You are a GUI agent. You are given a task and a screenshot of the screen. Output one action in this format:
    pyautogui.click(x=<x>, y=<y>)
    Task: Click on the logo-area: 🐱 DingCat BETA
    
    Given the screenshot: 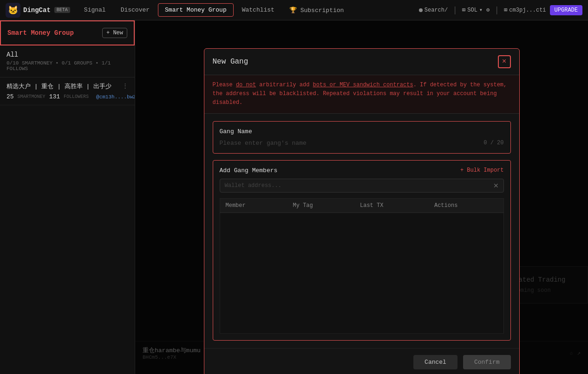 What is the action you would take?
    pyautogui.click(x=38, y=10)
    